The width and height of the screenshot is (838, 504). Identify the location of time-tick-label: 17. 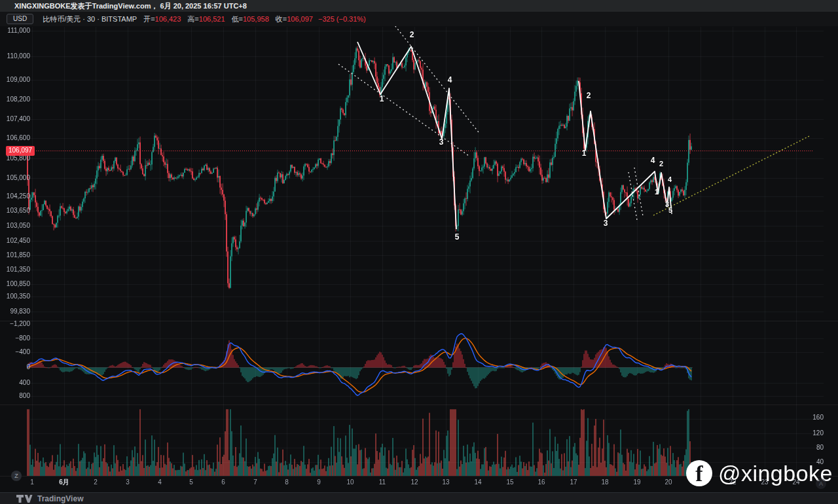
(574, 482).